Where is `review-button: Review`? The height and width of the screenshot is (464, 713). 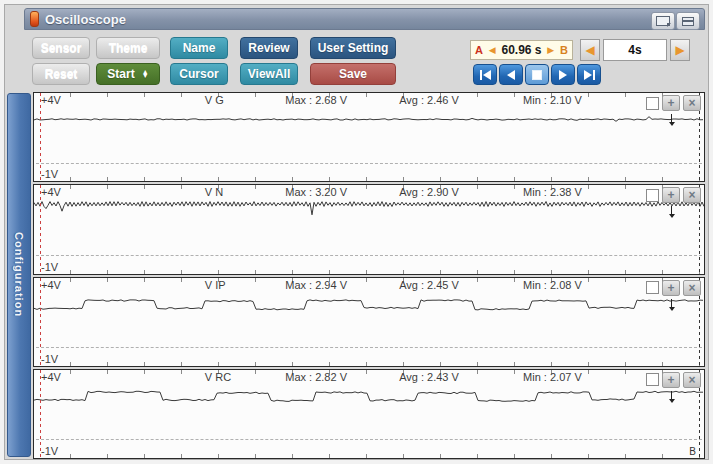 review-button: Review is located at coordinates (269, 48).